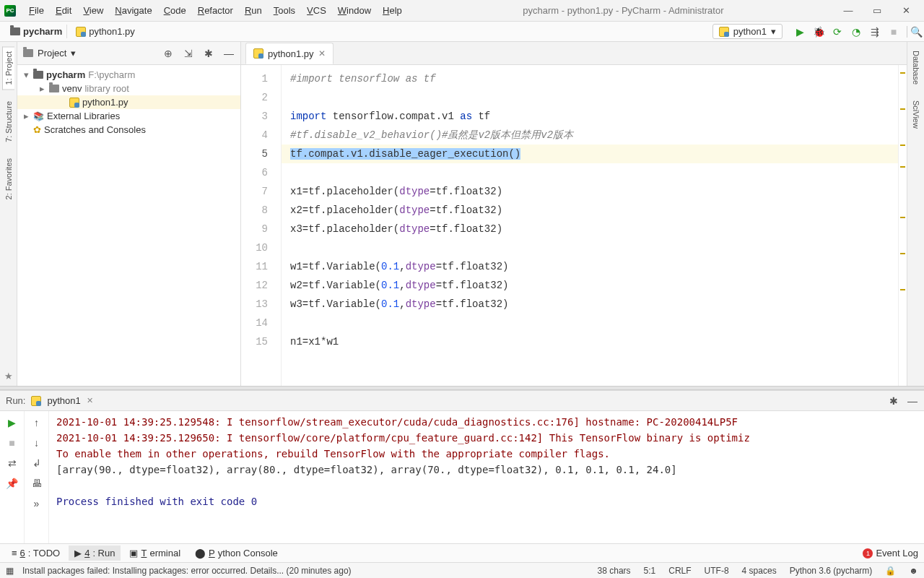 The height and width of the screenshot is (578, 924). What do you see at coordinates (187, 571) in the screenshot?
I see `status-message: Install packages failed: Installing pack…` at bounding box center [187, 571].